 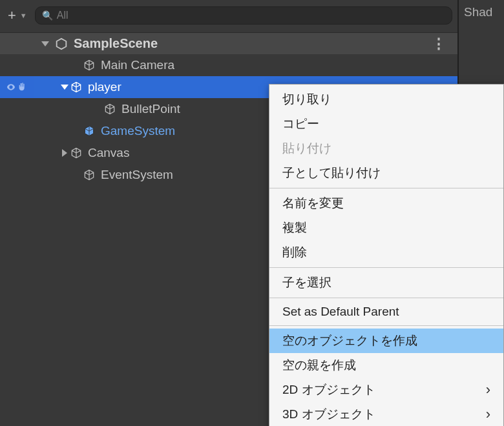 What do you see at coordinates (17, 15) in the screenshot?
I see `create-button: + ▼` at bounding box center [17, 15].